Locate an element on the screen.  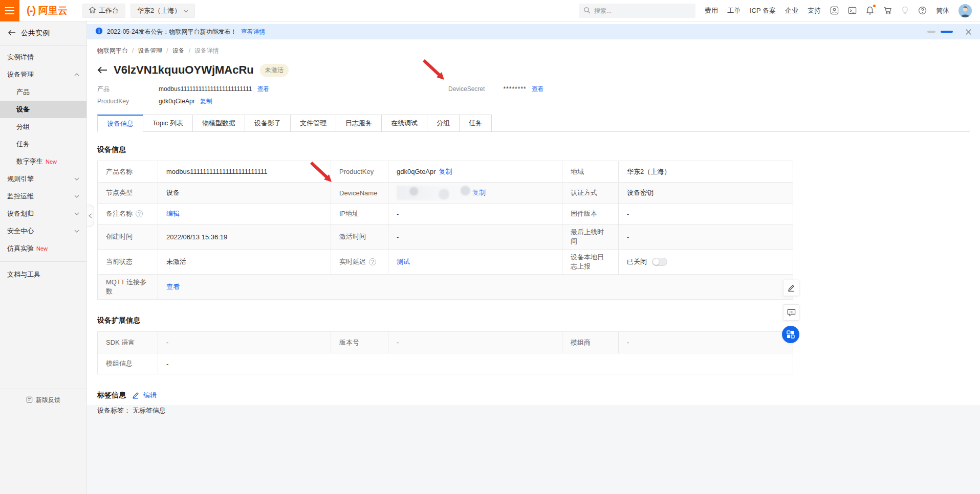
sidebar-item-rules-engine: 规则引擎 is located at coordinates (43, 179).